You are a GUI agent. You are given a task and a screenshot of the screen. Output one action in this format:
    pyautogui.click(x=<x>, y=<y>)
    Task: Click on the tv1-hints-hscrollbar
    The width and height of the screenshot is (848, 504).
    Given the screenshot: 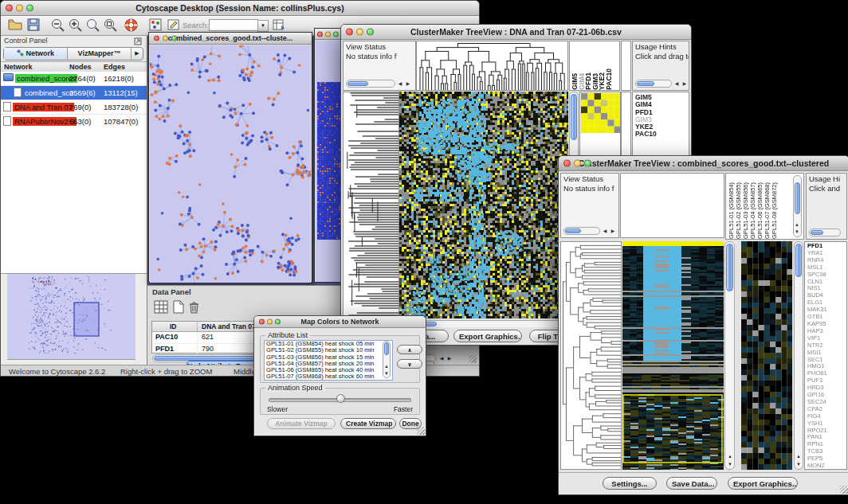 What is the action you would take?
    pyautogui.click(x=654, y=84)
    